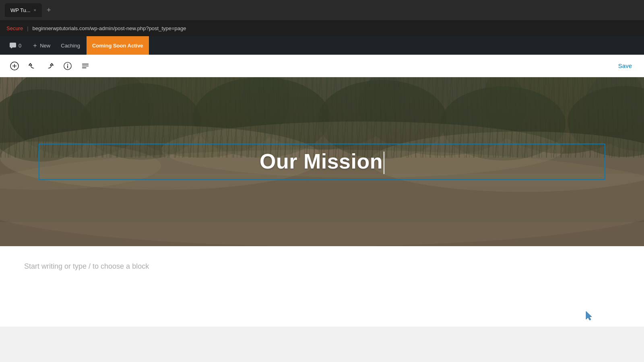 This screenshot has height=362, width=644. What do you see at coordinates (384, 163) in the screenshot?
I see `text-cursor` at bounding box center [384, 163].